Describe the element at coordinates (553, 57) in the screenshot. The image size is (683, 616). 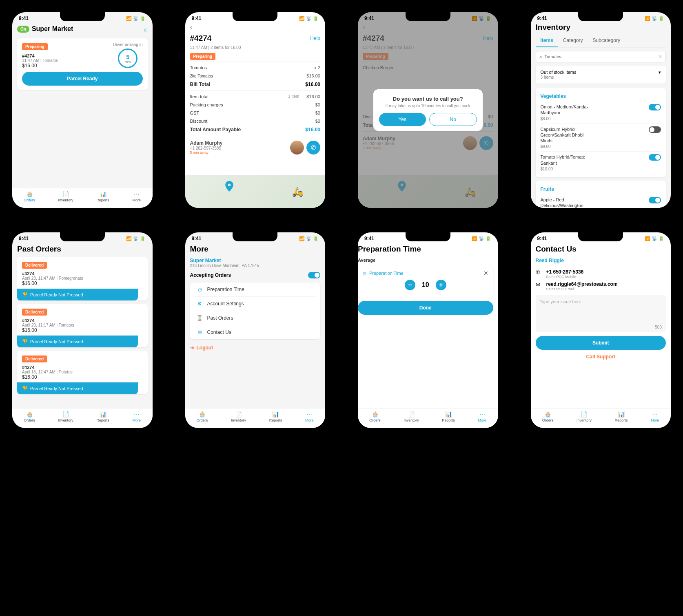
I see `search-value: Tomatos` at that location.